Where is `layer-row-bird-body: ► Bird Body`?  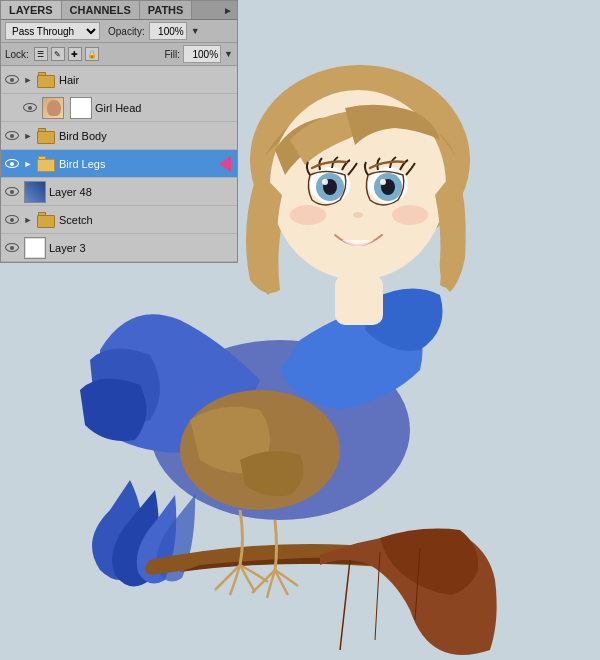 layer-row-bird-body: ► Bird Body is located at coordinates (119, 136).